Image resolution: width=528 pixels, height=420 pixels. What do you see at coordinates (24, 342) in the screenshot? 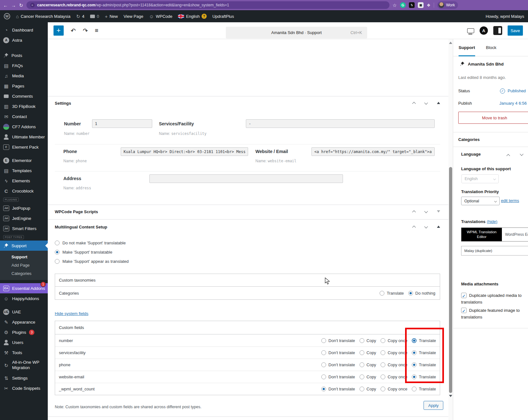
I see `sidebar-item-users: Users` at bounding box center [24, 342].